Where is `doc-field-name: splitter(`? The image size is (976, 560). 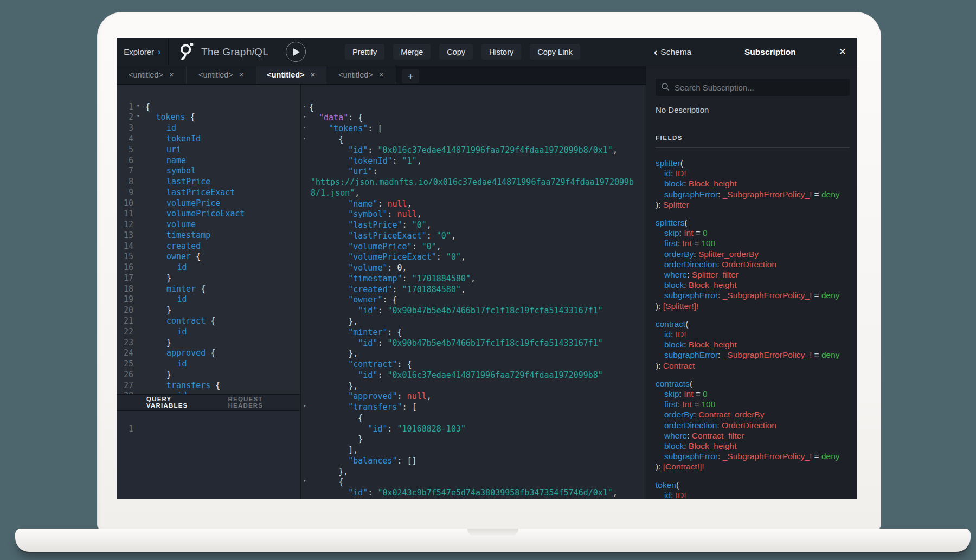 doc-field-name: splitter( is located at coordinates (753, 163).